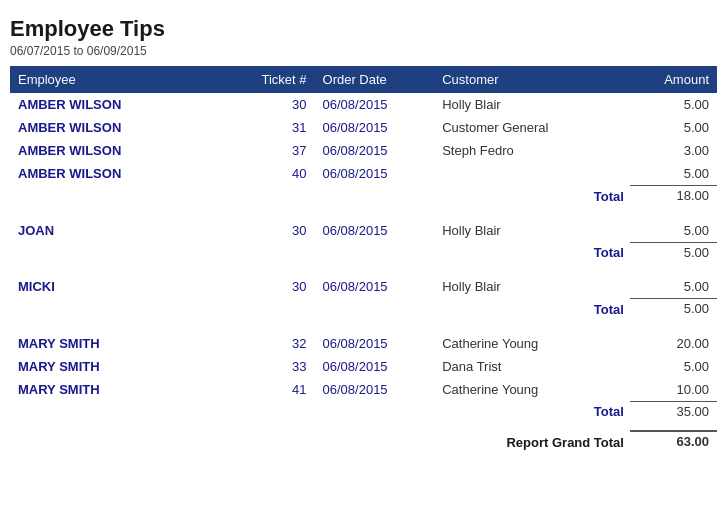  Describe the element at coordinates (674, 344) in the screenshot. I see `cell-amount: 20.00` at that location.